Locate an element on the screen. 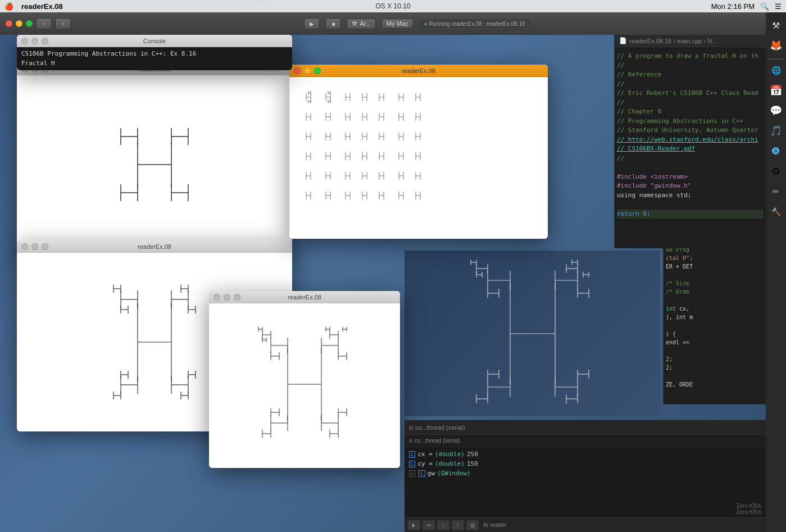 This screenshot has height=532, width=786. debug-toolbar: ic co...thread (serial) is located at coordinates (585, 428).